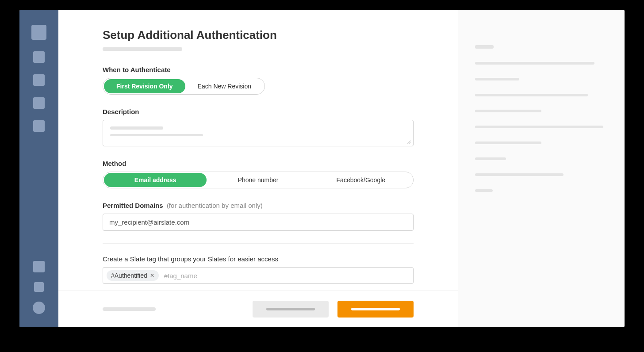 Image resolution: width=644 pixels, height=352 pixels. I want to click on sidebar-item-5-icon, so click(39, 126).